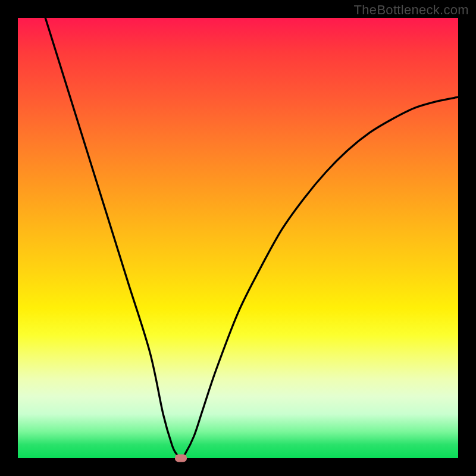 The height and width of the screenshot is (476, 476). What do you see at coordinates (412, 10) in the screenshot?
I see `watermark-text: TheBottleneck.com` at bounding box center [412, 10].